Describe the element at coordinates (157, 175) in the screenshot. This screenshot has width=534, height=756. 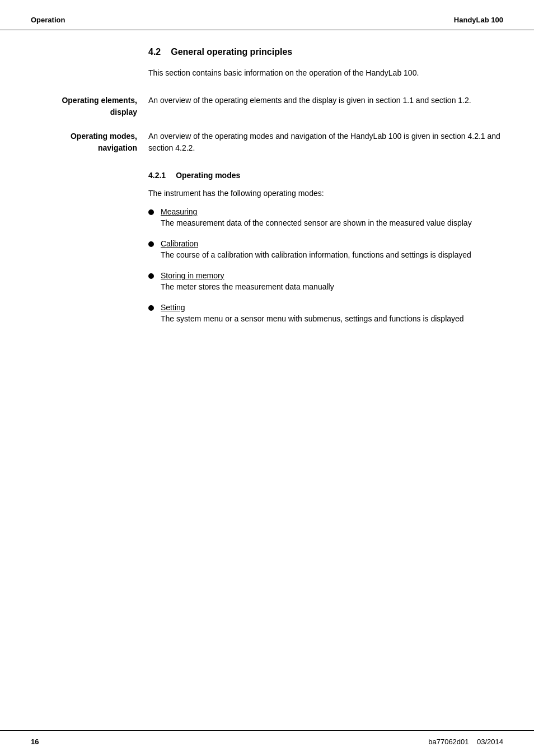
I see `subsection-number: 4.2.1` at that location.